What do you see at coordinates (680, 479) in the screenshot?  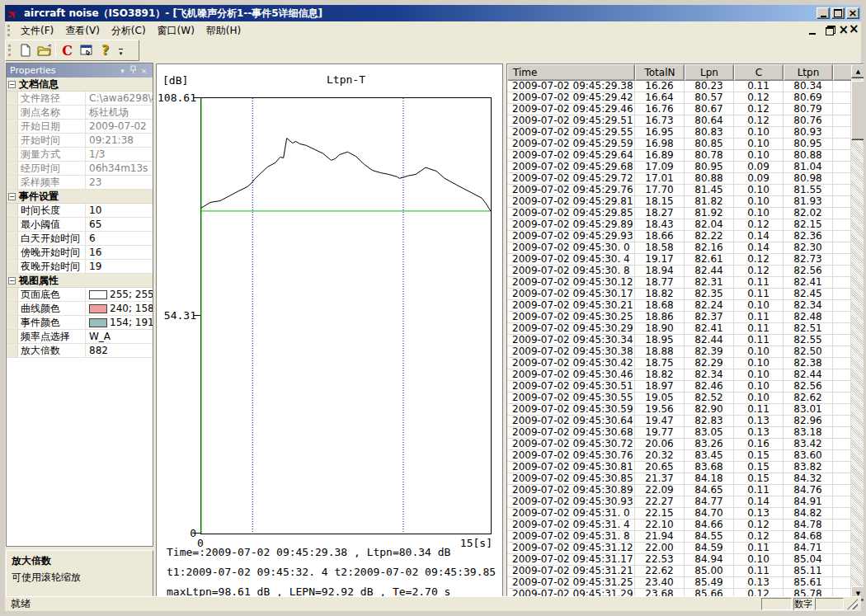 I see `table-row: 2009-07-02 09:45:30.85 21.37 84.18 0.15 …` at bounding box center [680, 479].